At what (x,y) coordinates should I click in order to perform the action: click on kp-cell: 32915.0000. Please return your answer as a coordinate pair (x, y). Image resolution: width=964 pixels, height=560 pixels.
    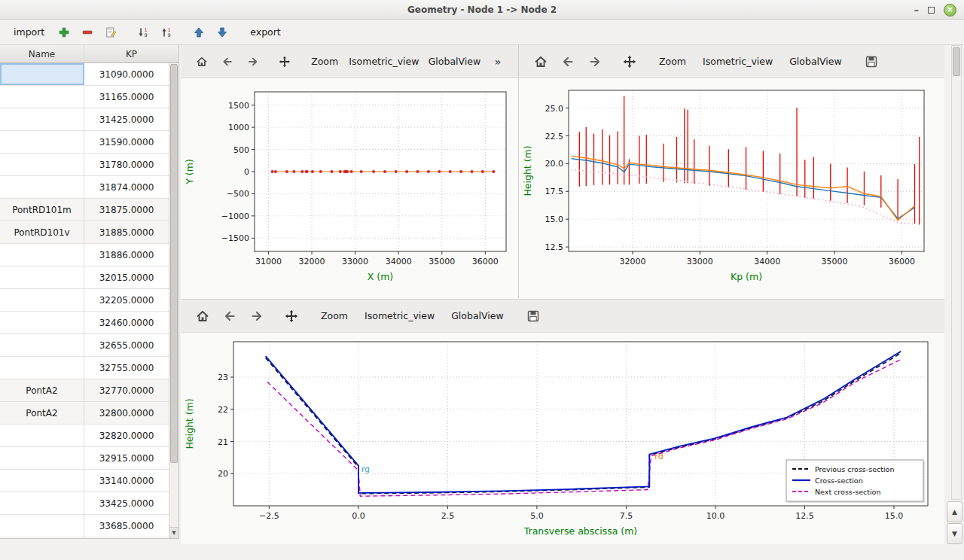
    Looking at the image, I should click on (127, 458).